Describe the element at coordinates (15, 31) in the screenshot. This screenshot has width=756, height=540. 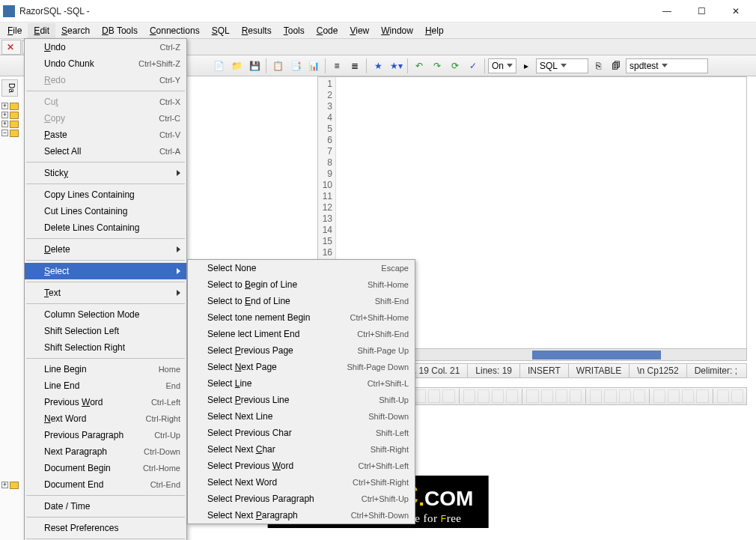
I see `menu-file: File` at that location.